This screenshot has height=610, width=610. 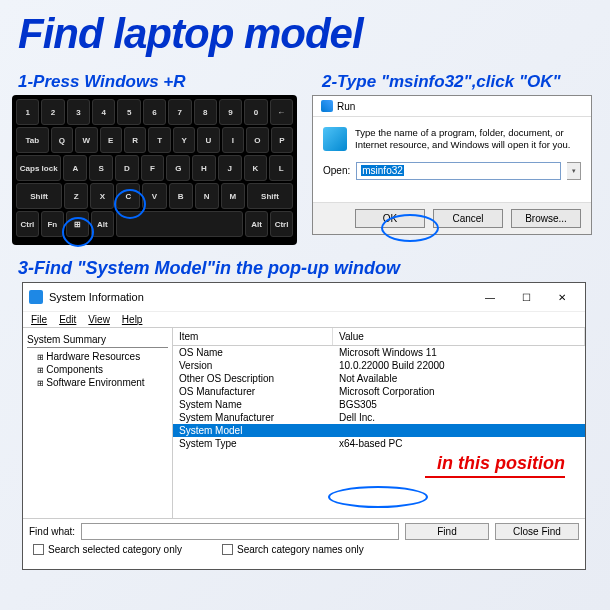 I want to click on key-tab: Tab, so click(x=32, y=140).